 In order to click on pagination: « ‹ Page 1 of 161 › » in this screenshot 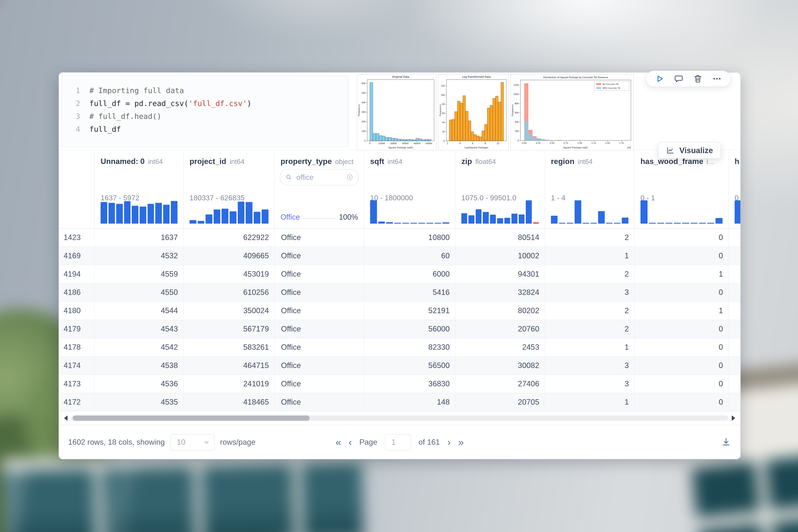, I will do `click(400, 442)`.